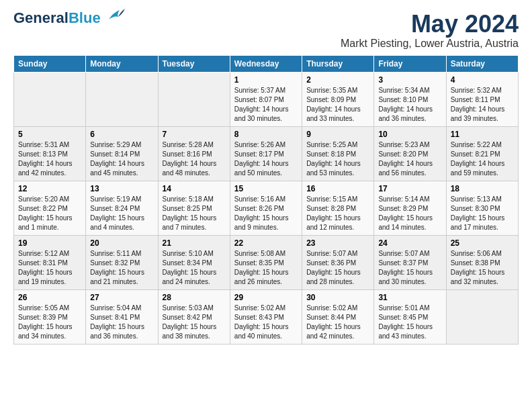 The width and height of the screenshot is (532, 411). I want to click on month-year-title: May 2024, so click(430, 24).